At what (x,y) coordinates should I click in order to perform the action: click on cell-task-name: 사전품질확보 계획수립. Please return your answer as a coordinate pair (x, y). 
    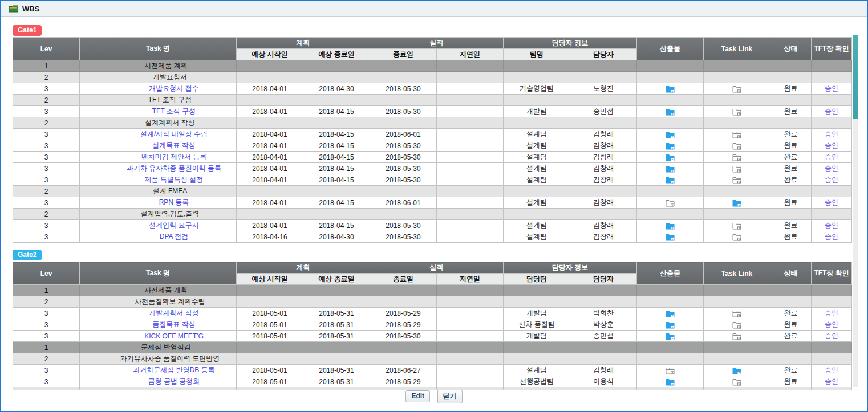
    Looking at the image, I should click on (159, 302).